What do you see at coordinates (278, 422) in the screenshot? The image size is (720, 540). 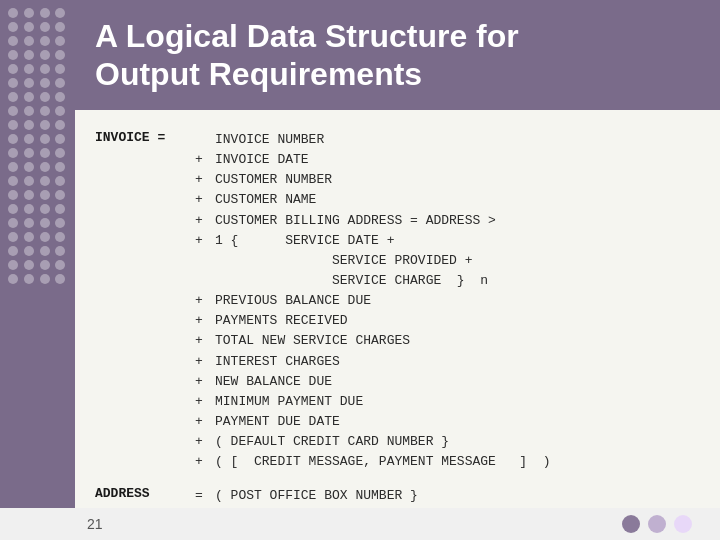 I see `line-text: PAYMENT DUE DATE` at bounding box center [278, 422].